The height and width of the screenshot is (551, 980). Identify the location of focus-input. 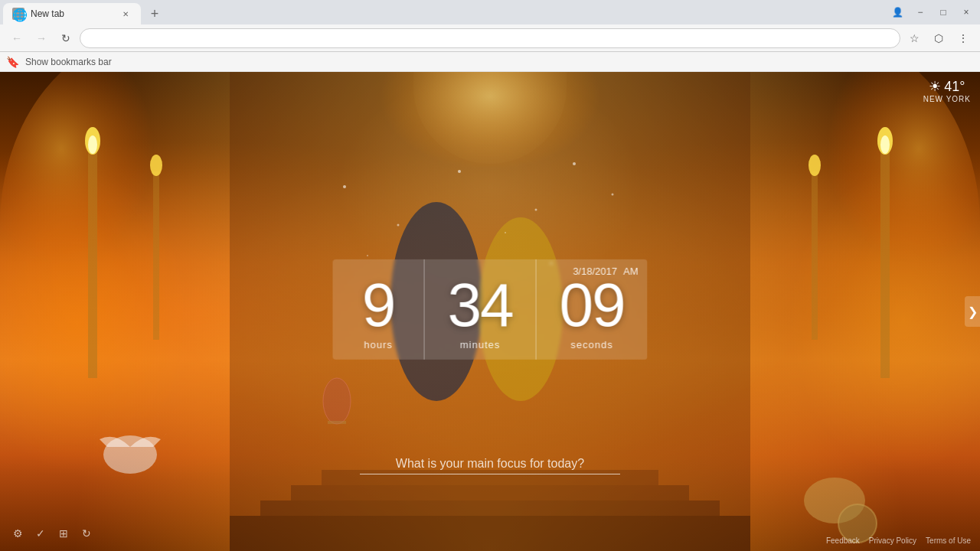
(490, 464).